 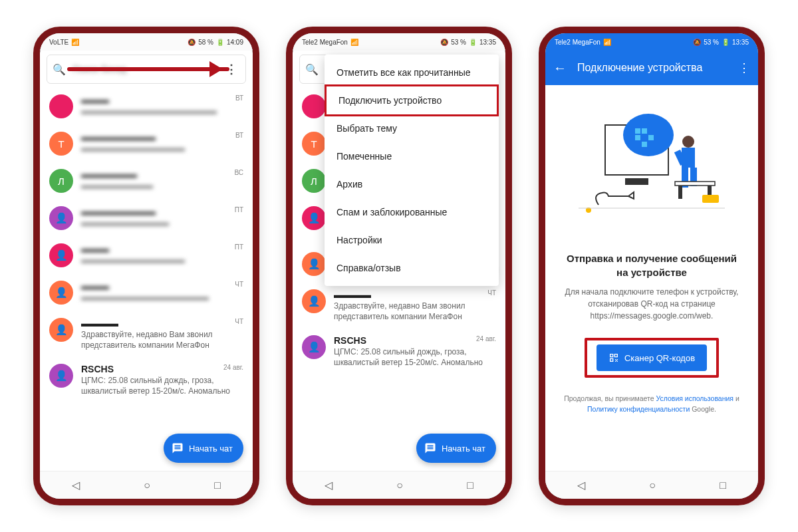 What do you see at coordinates (146, 255) in the screenshot?
I see `chat-item: 👤▬▬▬▬▬▬▬▬▬▬▬▬▬▬▬▬ПТ` at bounding box center [146, 255].